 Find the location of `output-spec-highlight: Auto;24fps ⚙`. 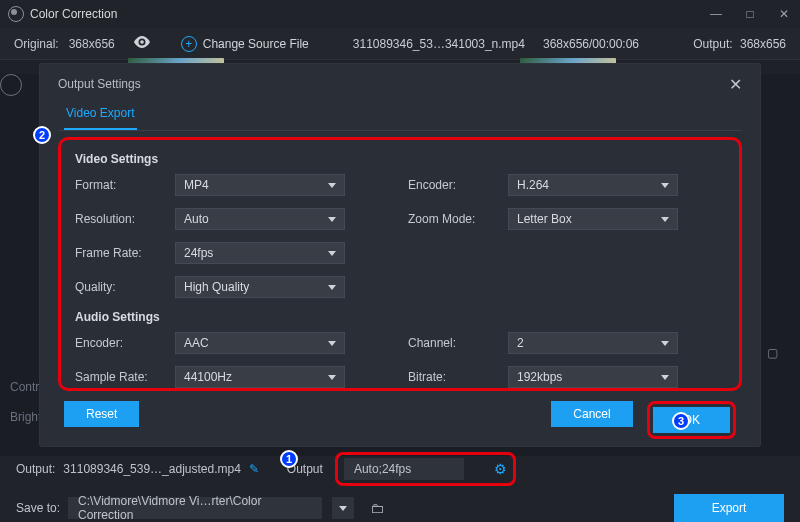

output-spec-highlight: Auto;24fps ⚙ is located at coordinates (426, 469).